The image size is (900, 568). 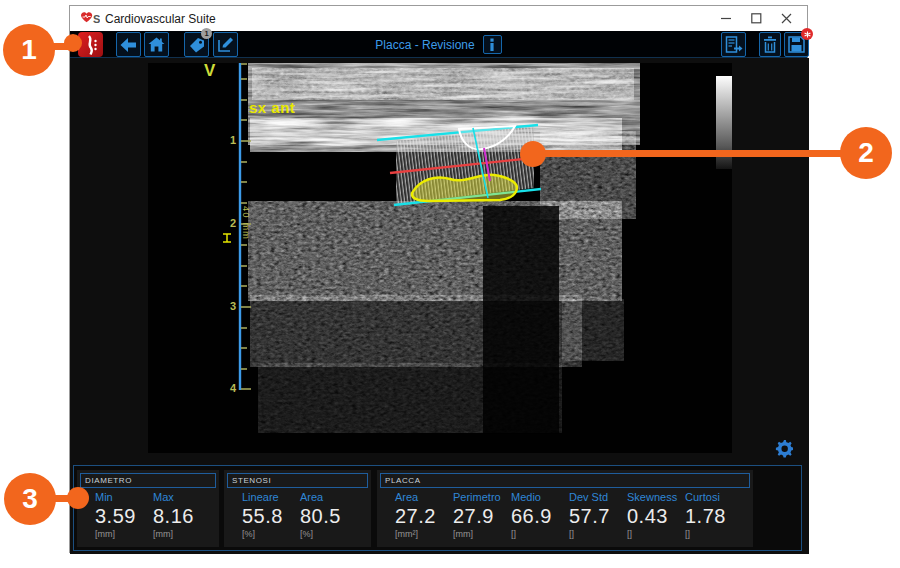 I want to click on svg-text: S, so click(x=96, y=19).